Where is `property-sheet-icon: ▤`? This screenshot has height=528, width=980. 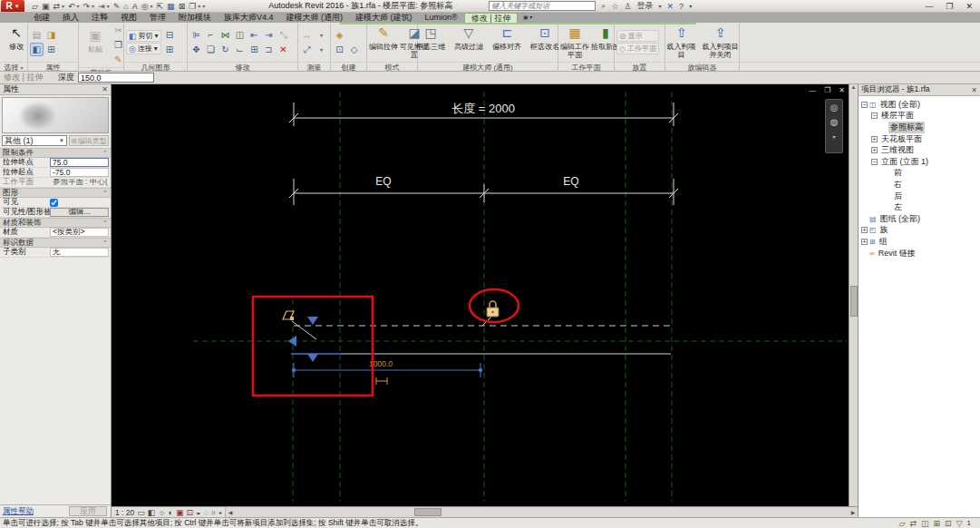
property-sheet-icon: ▤ is located at coordinates (36, 34).